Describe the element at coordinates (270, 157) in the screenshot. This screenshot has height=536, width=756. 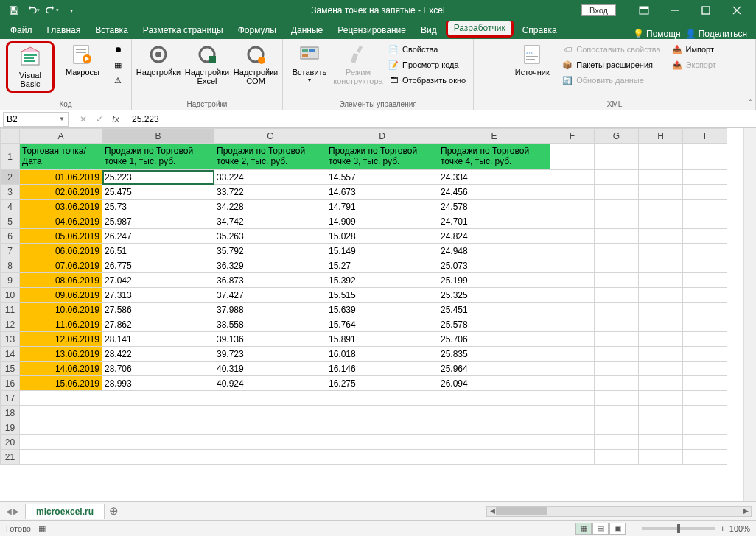
I see `header-cell: Продажи по Торговой точке 2, тыс. руб.` at that location.